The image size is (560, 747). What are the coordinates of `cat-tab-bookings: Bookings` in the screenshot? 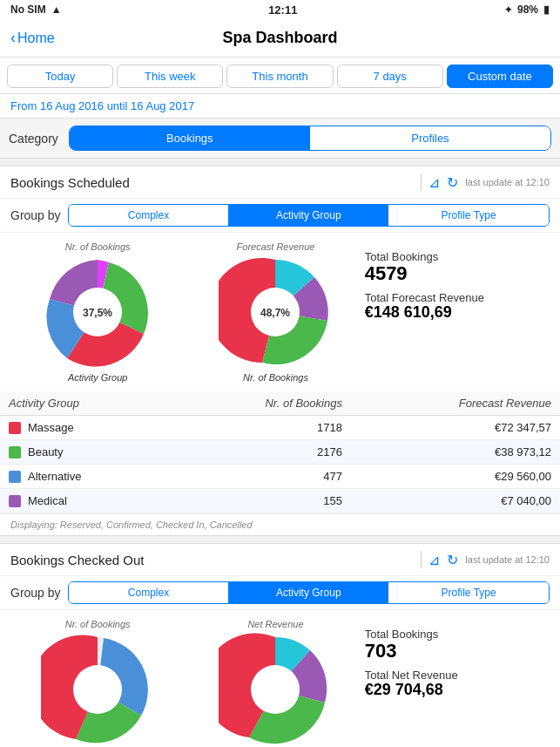 It's located at (190, 138).